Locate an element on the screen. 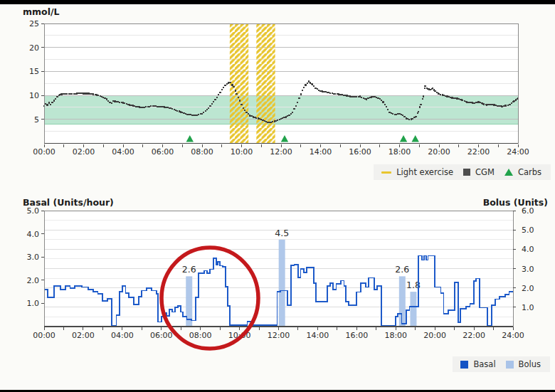 The width and height of the screenshot is (555, 392). bolus-axis-title: Bolus (Units) is located at coordinates (515, 202).